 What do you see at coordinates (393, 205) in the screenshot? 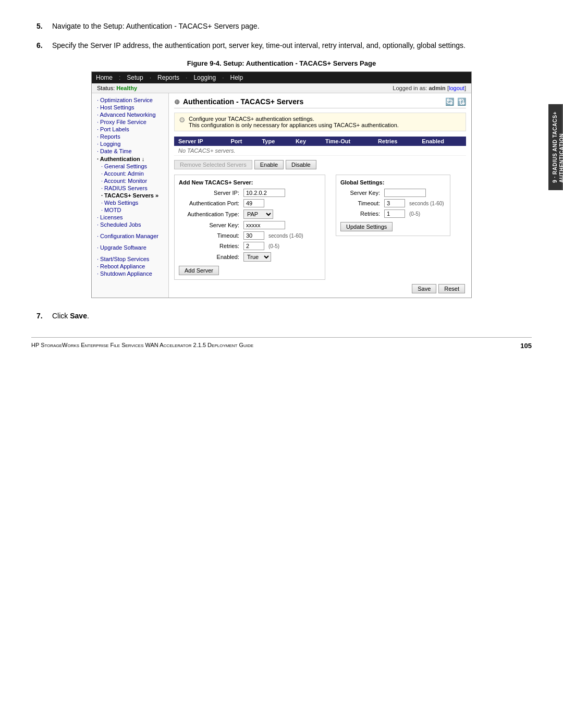
I see `global-settings-form: Global Settings: Server Key: Timeout: se…` at bounding box center [393, 205].